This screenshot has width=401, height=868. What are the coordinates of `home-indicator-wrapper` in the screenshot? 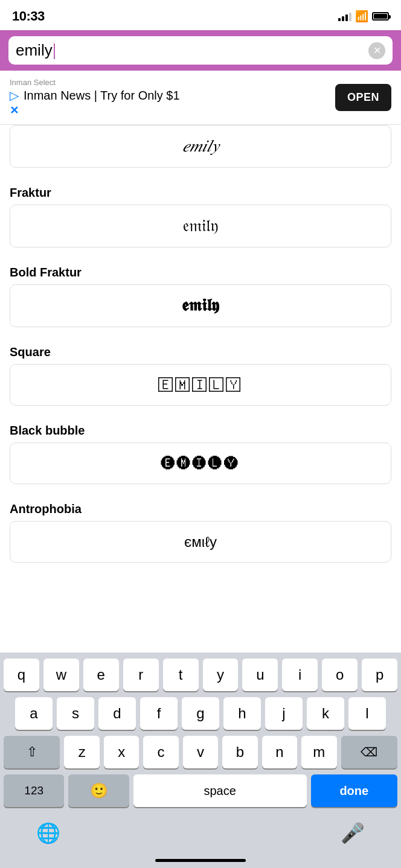 It's located at (200, 863).